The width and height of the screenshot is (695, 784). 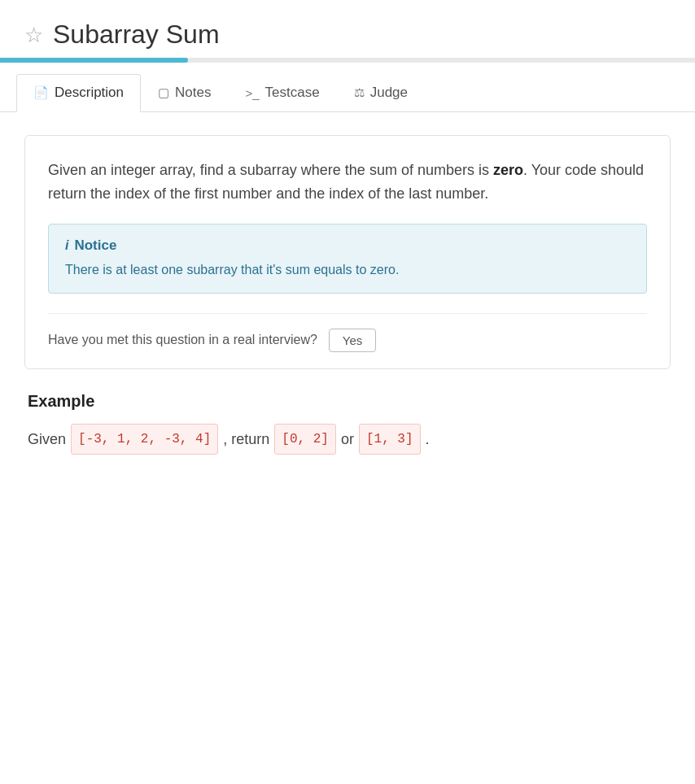 I want to click on notice-text: There is at least one subarray that it's…, so click(x=348, y=270).